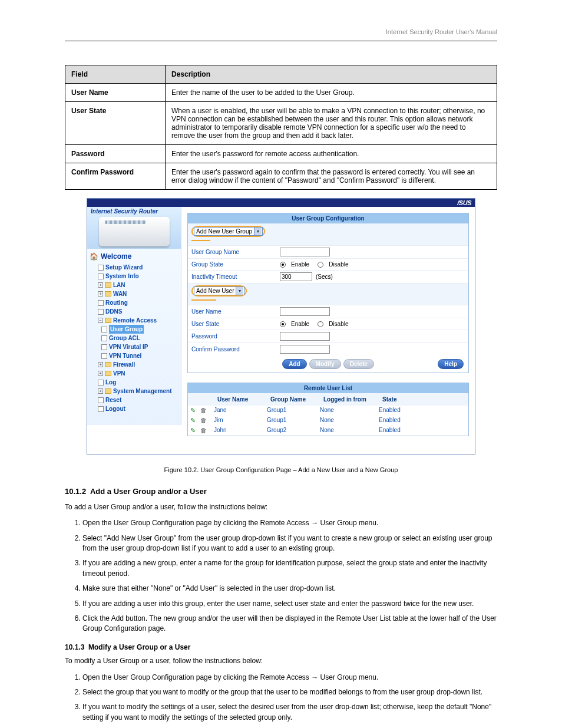  What do you see at coordinates (115, 154) in the screenshot?
I see `defs-row-2-field: Password` at bounding box center [115, 154].